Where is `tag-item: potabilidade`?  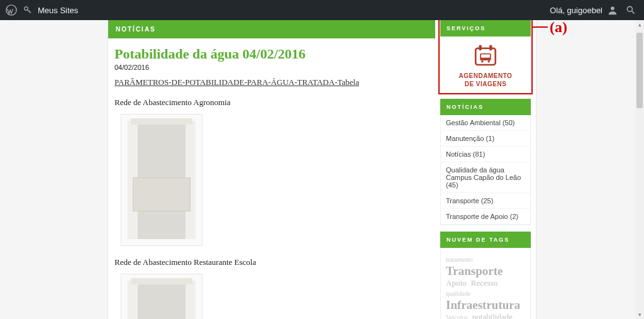 tag-item: potabilidade is located at coordinates (492, 316).